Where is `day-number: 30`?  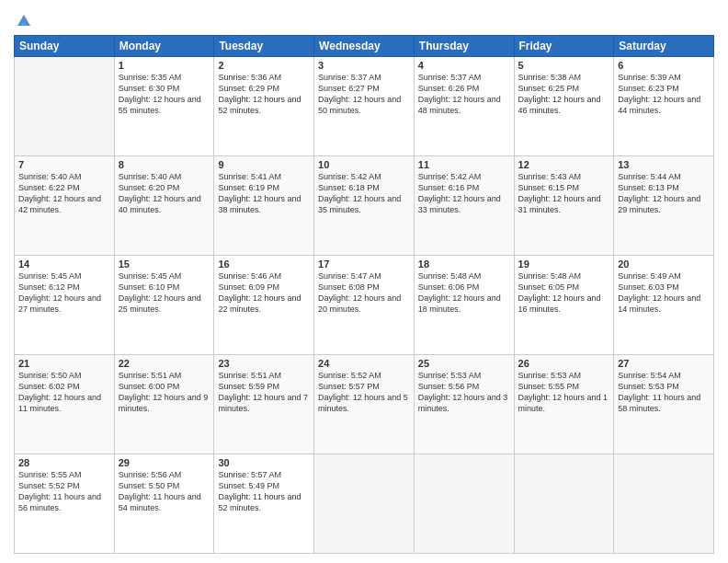
day-number: 30 is located at coordinates (264, 463).